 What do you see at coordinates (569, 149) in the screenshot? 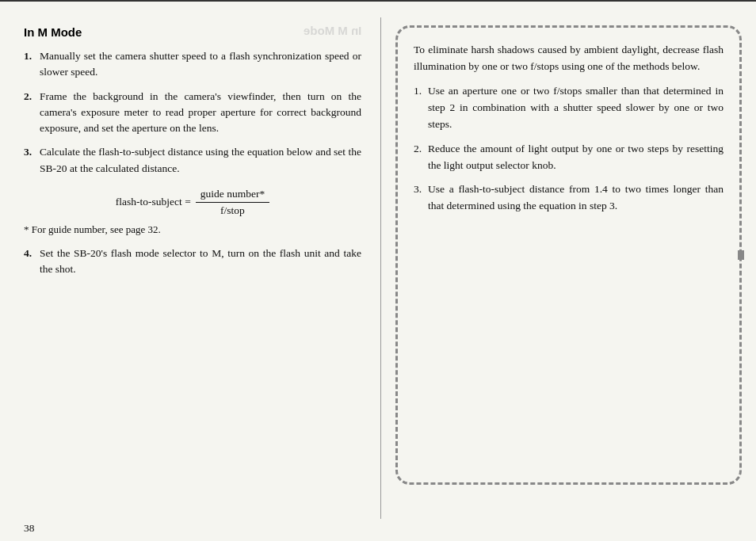
I see `right-list: 1. Use an aperture one or two f/stops sm…` at bounding box center [569, 149].